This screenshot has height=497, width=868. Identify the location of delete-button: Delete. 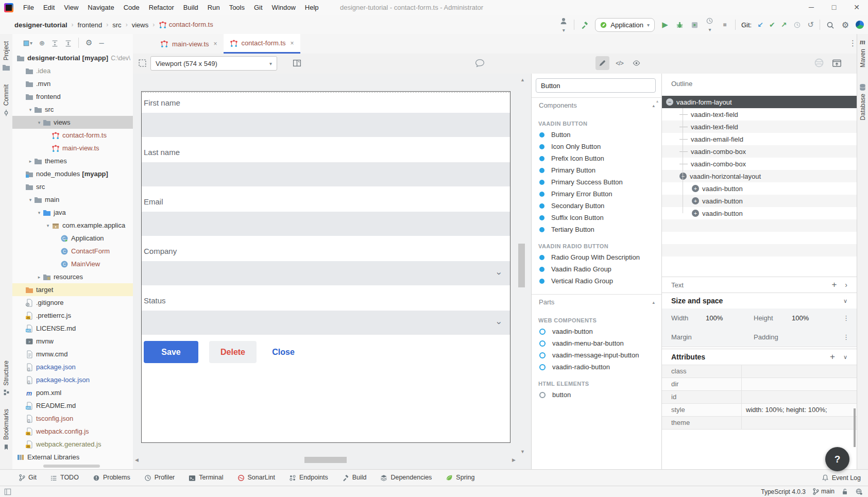
(233, 352).